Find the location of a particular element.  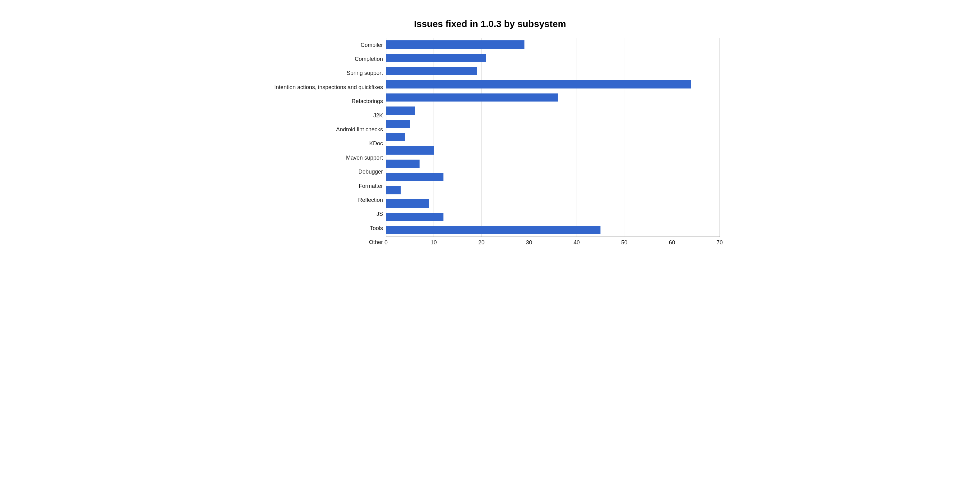

x-axis-tick: 70 is located at coordinates (720, 243).